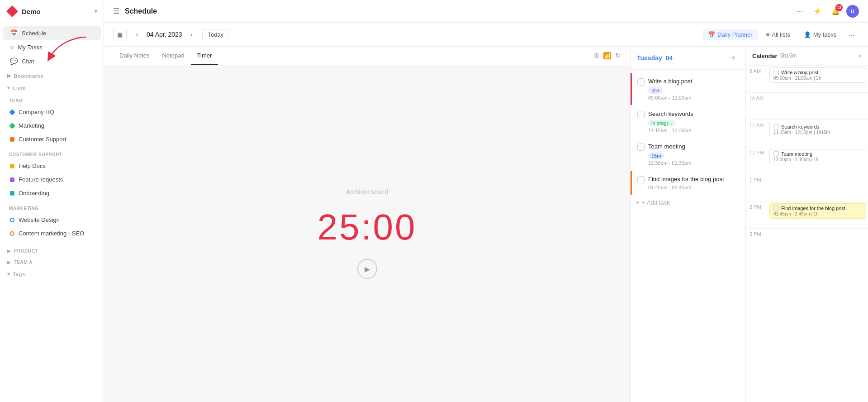 The width and height of the screenshot is (868, 402). I want to click on website-design-label: Website Design, so click(39, 220).